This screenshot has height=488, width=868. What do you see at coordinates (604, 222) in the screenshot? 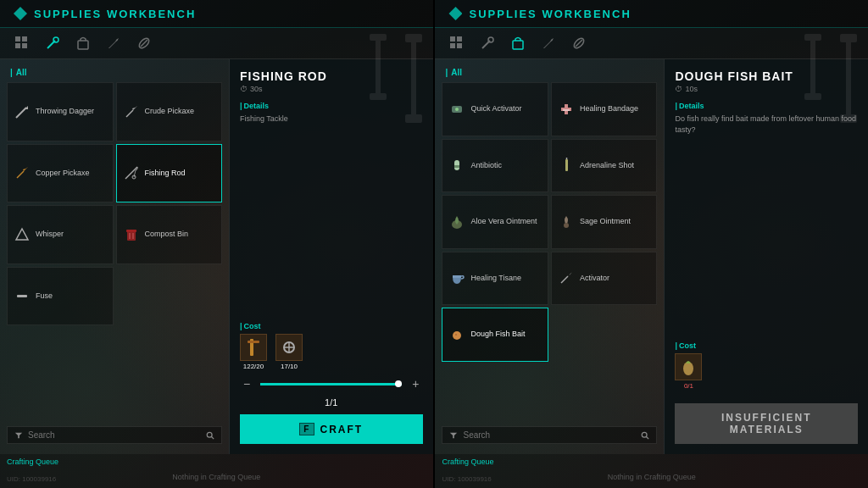
I see `item-sage-ointment: Sage Ointment` at bounding box center [604, 222].